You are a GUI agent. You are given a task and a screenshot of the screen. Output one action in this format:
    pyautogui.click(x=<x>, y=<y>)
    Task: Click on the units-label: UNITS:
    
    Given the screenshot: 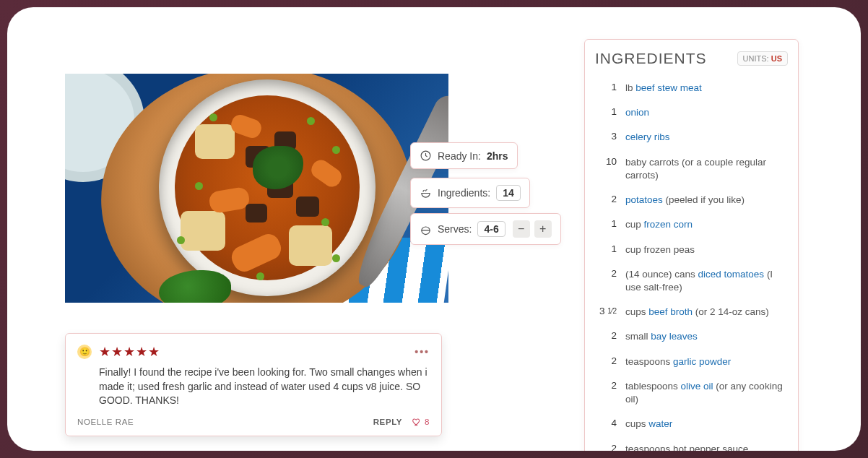 What is the action you would take?
    pyautogui.click(x=756, y=59)
    